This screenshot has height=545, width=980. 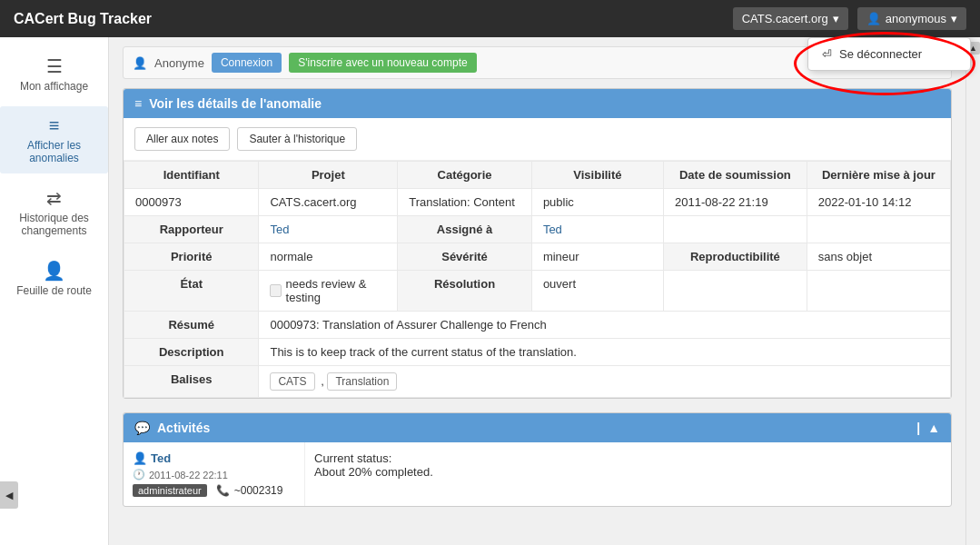 What do you see at coordinates (465, 203) in the screenshot?
I see `cell-categorie: Translation: Content` at bounding box center [465, 203].